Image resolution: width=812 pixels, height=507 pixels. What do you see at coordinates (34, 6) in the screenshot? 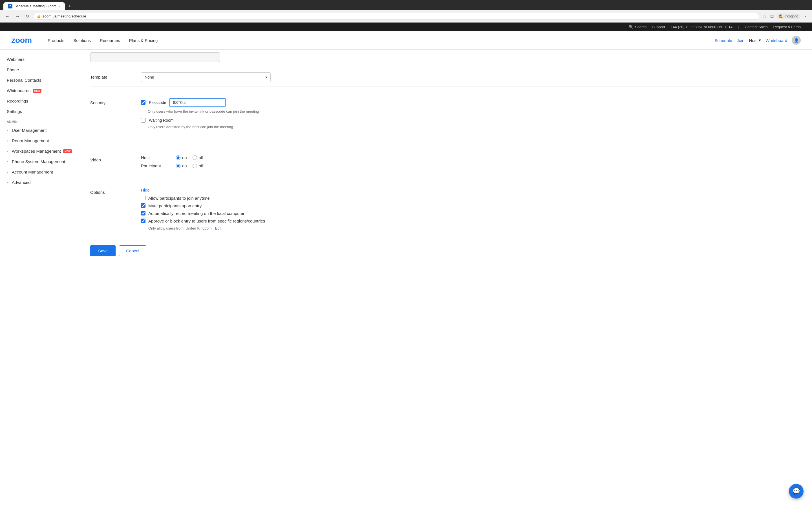
I see `active-tab: Z Schedule a Meeting - Zoom ×` at bounding box center [34, 6].